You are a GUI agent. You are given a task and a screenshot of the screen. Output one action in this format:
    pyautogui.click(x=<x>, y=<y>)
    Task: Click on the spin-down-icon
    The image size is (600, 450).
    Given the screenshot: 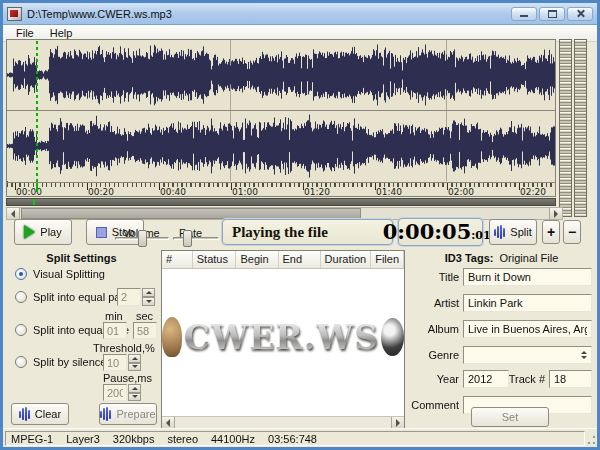 What is the action you would take?
    pyautogui.click(x=135, y=366)
    